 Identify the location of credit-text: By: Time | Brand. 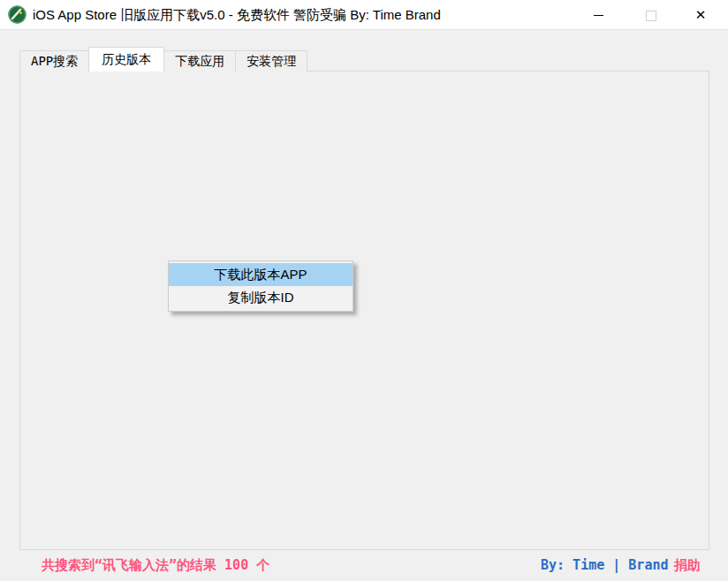
(604, 565).